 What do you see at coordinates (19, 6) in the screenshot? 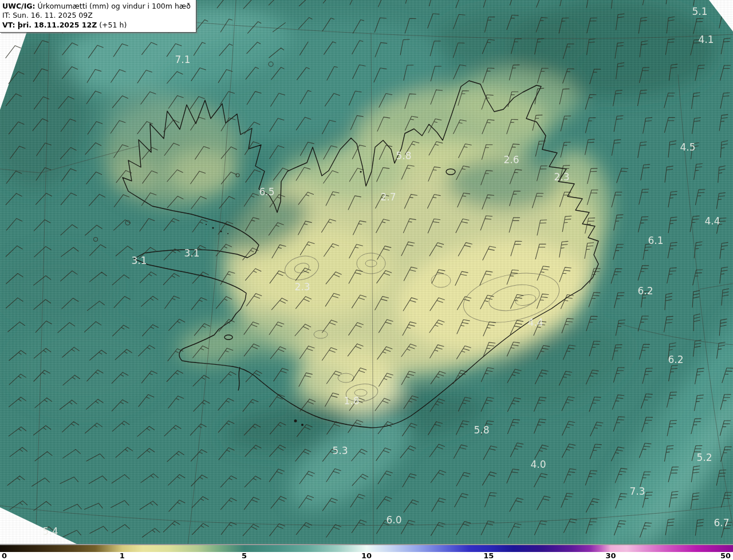
I see `product-code: UWC/IG:` at bounding box center [19, 6].